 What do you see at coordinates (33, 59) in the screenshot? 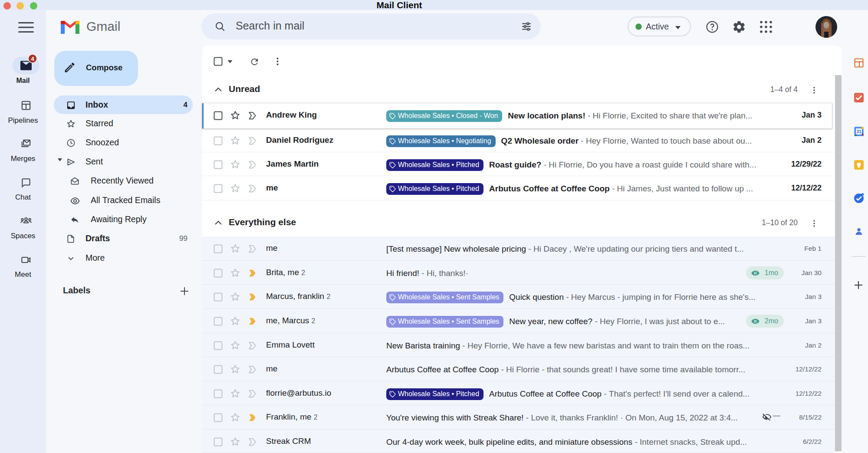
I see `svg-text: 4` at bounding box center [33, 59].